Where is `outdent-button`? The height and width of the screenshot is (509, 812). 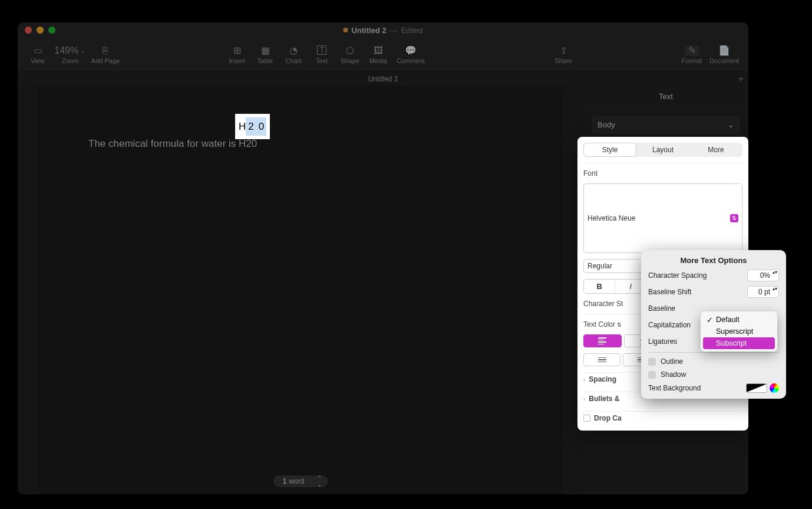
outdent-button is located at coordinates (602, 360).